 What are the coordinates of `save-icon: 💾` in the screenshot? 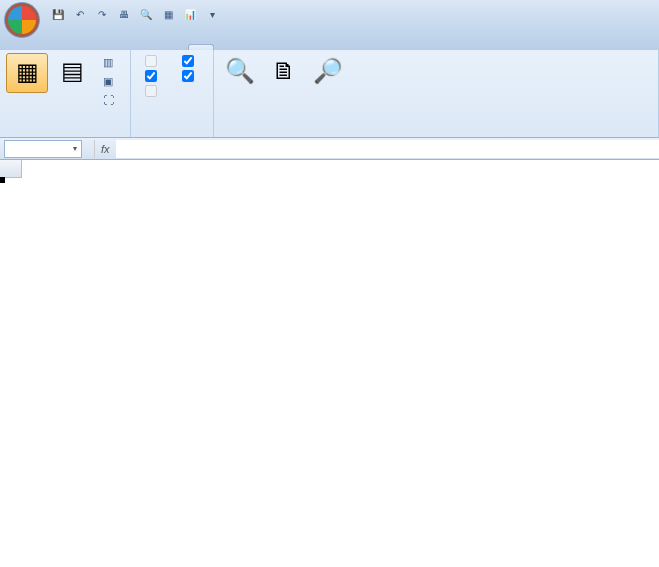 It's located at (58, 14).